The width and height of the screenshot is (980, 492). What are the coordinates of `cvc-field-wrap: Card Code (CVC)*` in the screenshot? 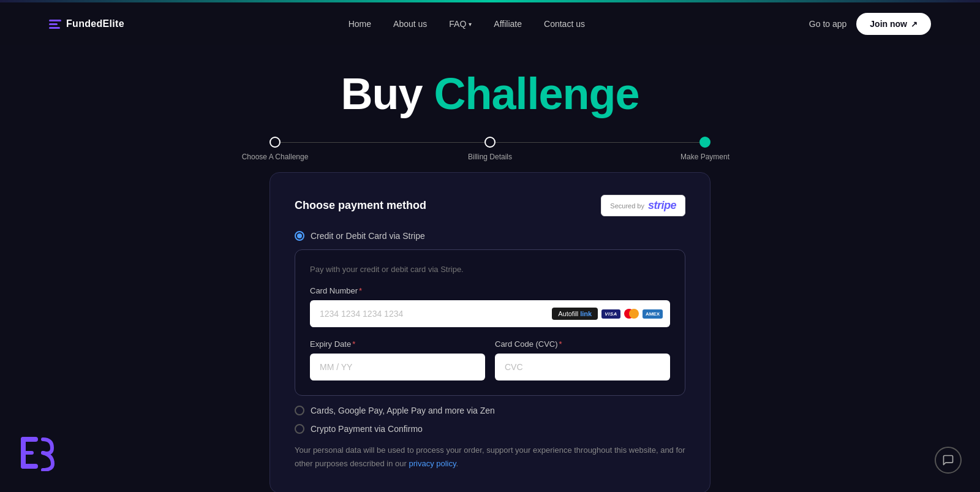 It's located at (582, 360).